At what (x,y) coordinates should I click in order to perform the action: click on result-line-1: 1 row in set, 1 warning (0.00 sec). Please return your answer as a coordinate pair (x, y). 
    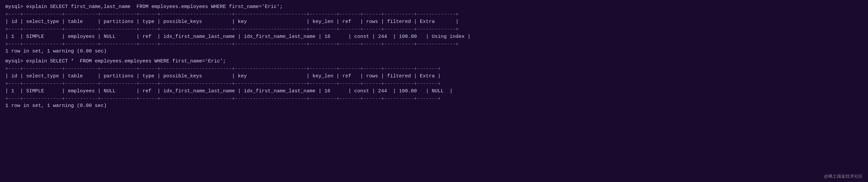
    Looking at the image, I should click on (56, 51).